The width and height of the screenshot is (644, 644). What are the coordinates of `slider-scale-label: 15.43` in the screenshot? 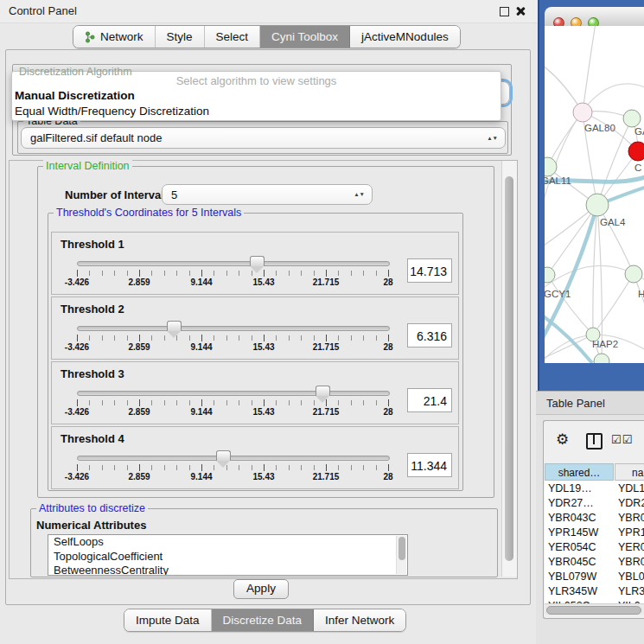 It's located at (263, 282).